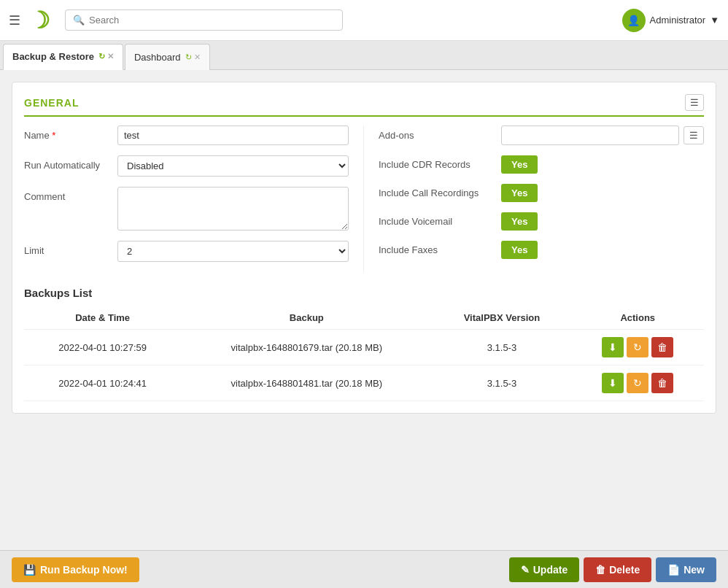 Image resolution: width=728 pixels, height=588 pixels. I want to click on delete-label: Delete, so click(624, 570).